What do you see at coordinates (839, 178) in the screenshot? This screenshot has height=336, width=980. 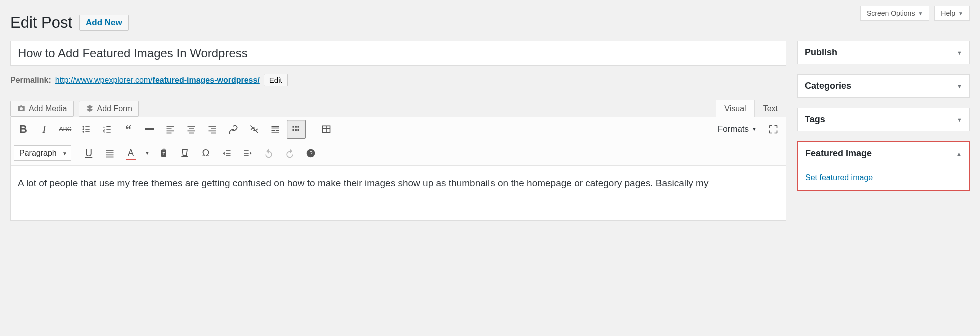 I see `set-featured-image-link: Set featured image` at bounding box center [839, 178].